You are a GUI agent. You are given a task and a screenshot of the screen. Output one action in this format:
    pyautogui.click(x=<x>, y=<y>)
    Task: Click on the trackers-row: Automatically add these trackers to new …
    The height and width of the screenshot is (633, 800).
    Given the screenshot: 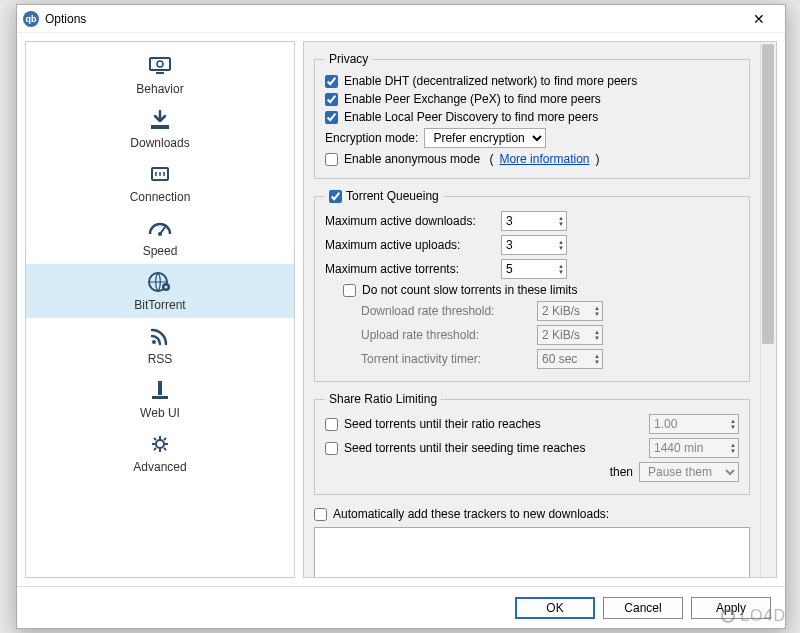 What is the action you would take?
    pyautogui.click(x=532, y=514)
    